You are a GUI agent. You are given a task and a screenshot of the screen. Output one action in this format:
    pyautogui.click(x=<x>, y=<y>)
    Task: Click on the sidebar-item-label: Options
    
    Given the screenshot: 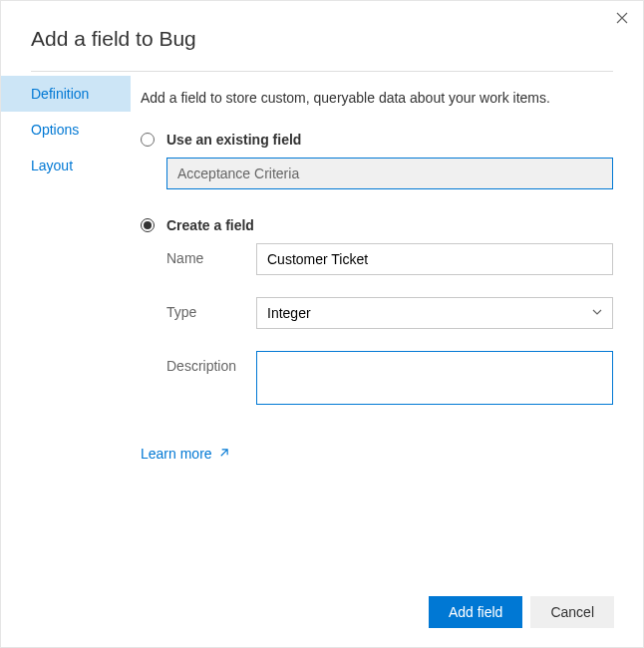 What is the action you would take?
    pyautogui.click(x=55, y=130)
    